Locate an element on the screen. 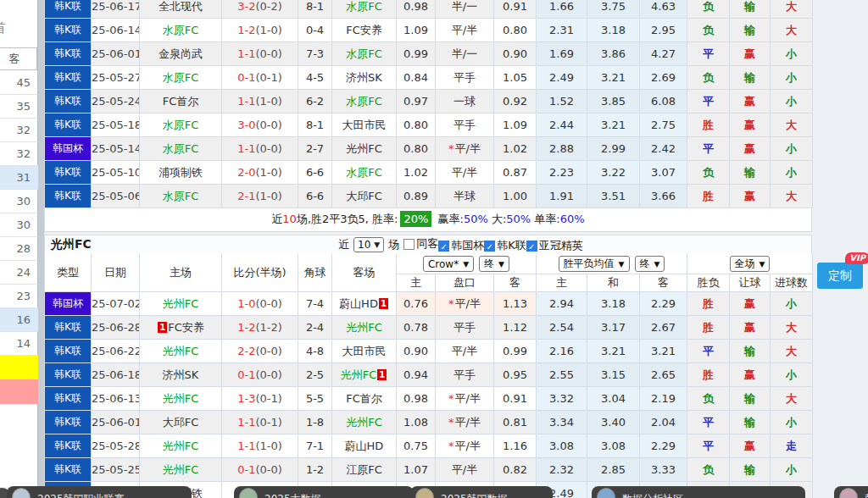 The height and width of the screenshot is (498, 868). filter-checkbox: 同客 is located at coordinates (420, 244).